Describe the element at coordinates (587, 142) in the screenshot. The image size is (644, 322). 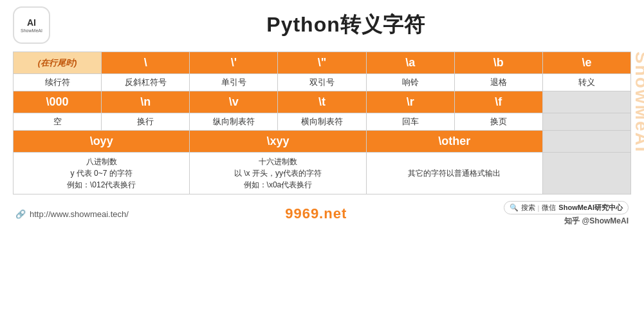
I see `table-cell-empty` at that location.